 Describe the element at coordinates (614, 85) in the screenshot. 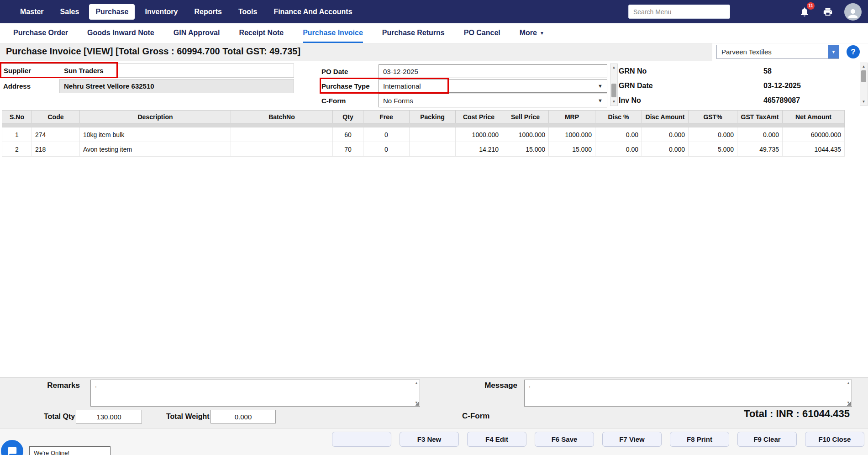

I see `form-scrollbar: ▲ ▼` at that location.